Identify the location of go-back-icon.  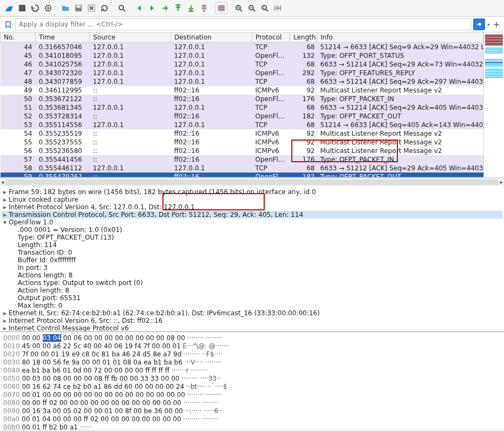
(139, 8).